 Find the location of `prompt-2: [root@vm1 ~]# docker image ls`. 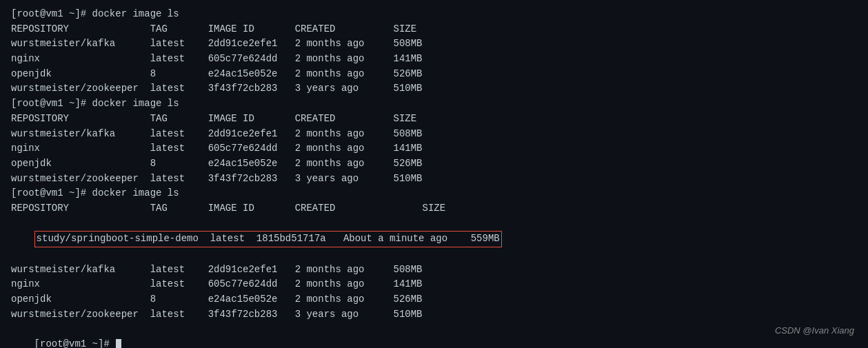

prompt-2: [root@vm1 ~]# docker image ls is located at coordinates (95, 103).